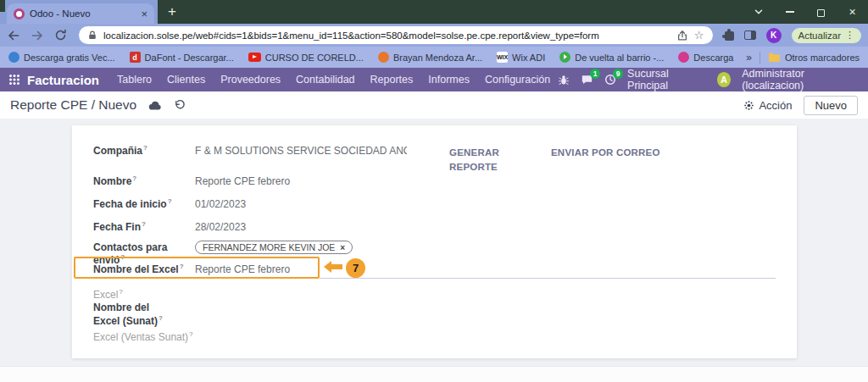 The width and height of the screenshot is (868, 382). I want to click on nav-item-reportes: Reportes, so click(392, 80).